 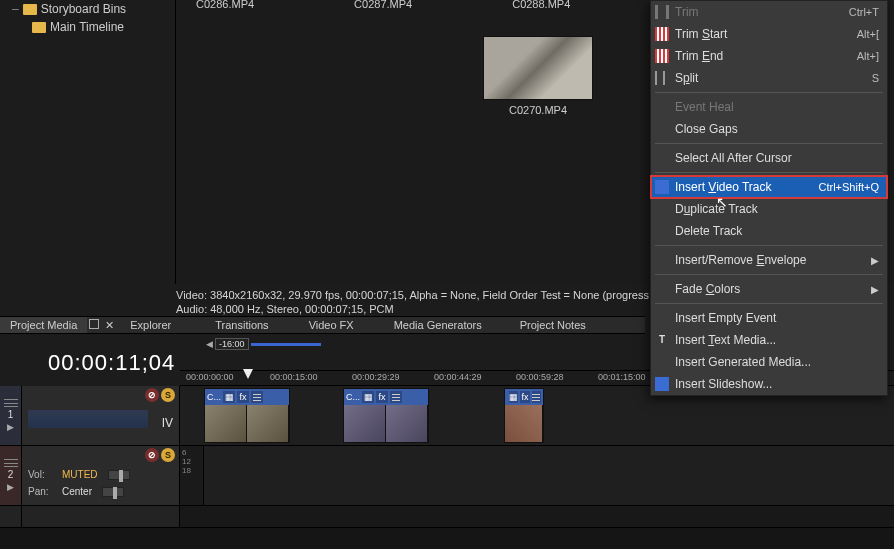 I want to click on thumb-label: C0287.MP4, so click(x=383, y=5).